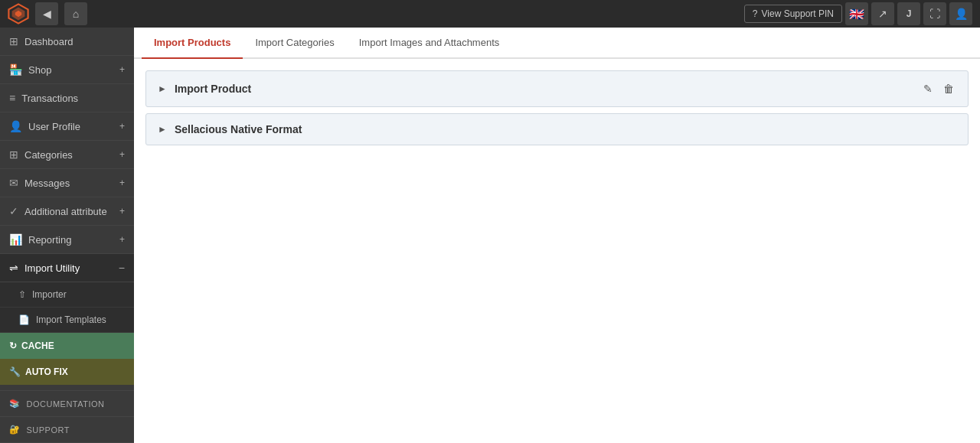 This screenshot has width=980, height=443. What do you see at coordinates (67, 308) in the screenshot?
I see `sidebar-sub-menu: ⇧ Importer 📄 Import Templates` at bounding box center [67, 308].